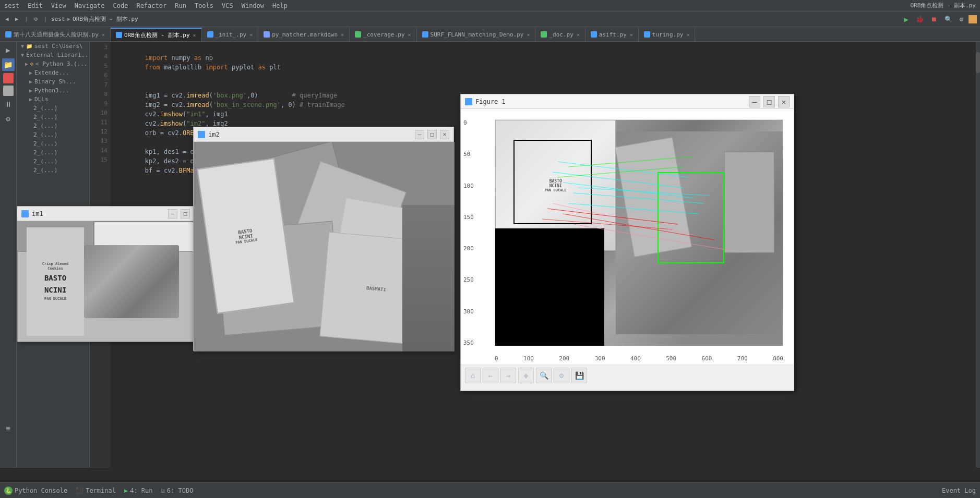 The height and width of the screenshot is (498, 980). Describe the element at coordinates (959, 491) in the screenshot. I see `event-log: Event Log` at that location.